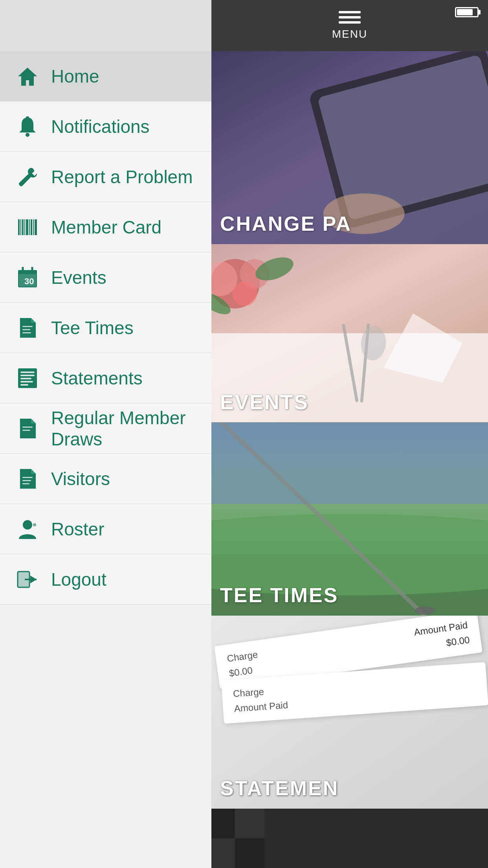 This screenshot has width=488, height=868. What do you see at coordinates (242, 657) in the screenshot?
I see `stmt-charge-label: Charge` at bounding box center [242, 657].